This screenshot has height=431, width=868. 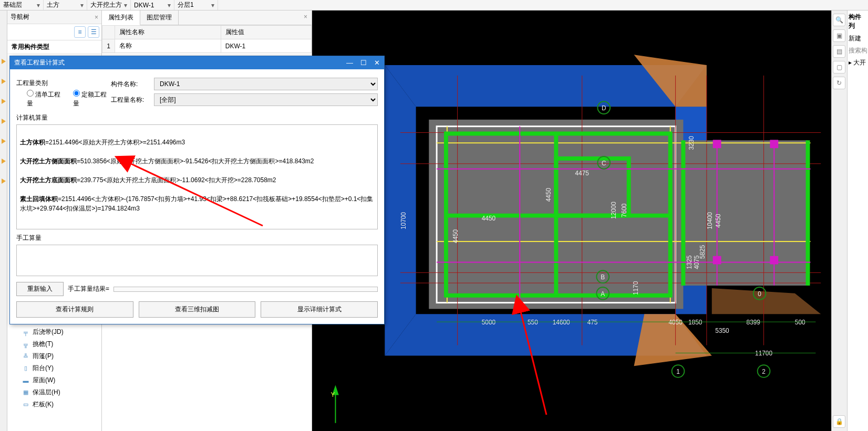 I want to click on new-button: 新建, so click(x=857, y=39).